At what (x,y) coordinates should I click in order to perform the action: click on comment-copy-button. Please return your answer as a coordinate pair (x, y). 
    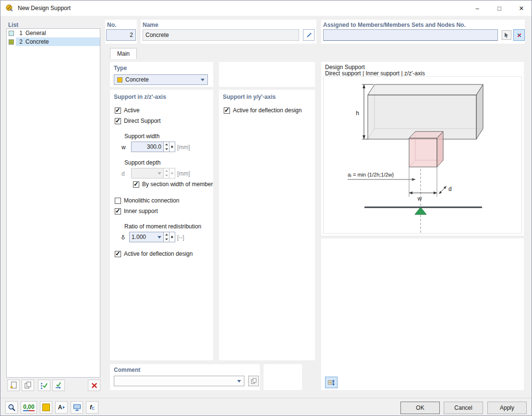
    Looking at the image, I should click on (254, 381).